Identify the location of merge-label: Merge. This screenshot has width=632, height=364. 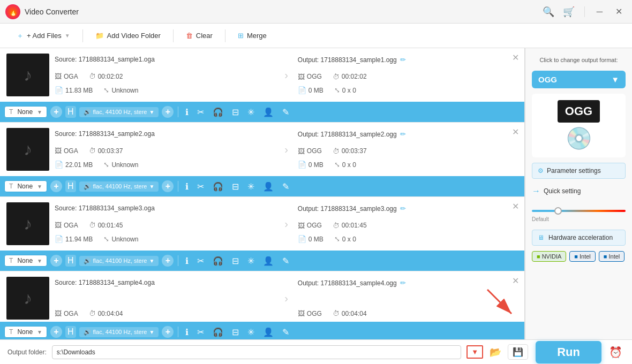
(257, 35).